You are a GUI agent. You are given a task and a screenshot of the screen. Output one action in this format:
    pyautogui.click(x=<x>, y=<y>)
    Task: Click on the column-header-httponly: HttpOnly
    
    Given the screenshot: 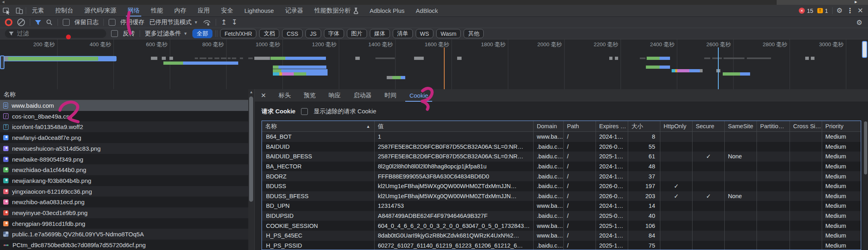 What is the action you would take?
    pyautogui.click(x=676, y=126)
    